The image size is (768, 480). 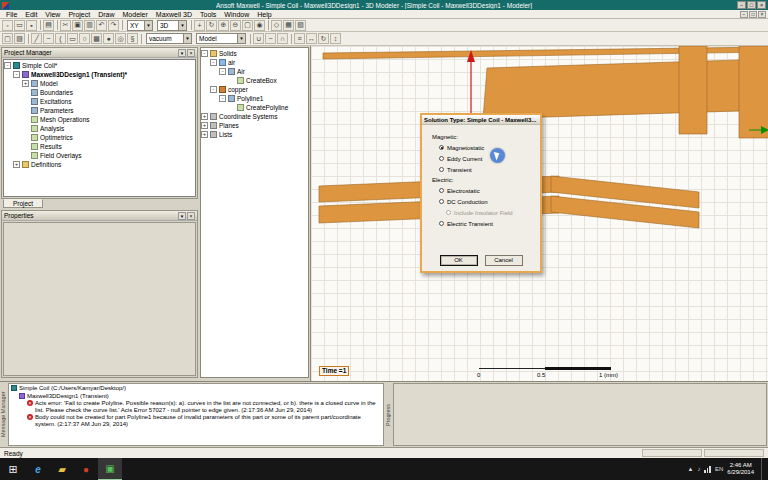 I want to click on ok-button: OK, so click(x=459, y=260).